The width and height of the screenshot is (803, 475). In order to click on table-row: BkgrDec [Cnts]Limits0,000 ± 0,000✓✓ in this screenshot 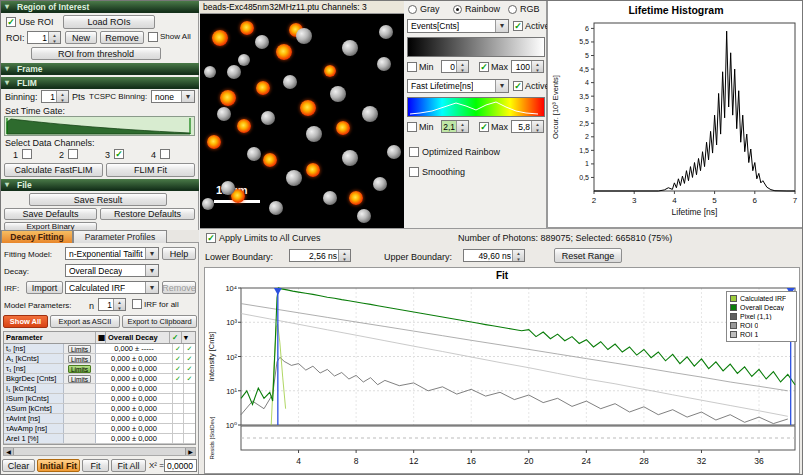, I will do `click(100, 379)`.